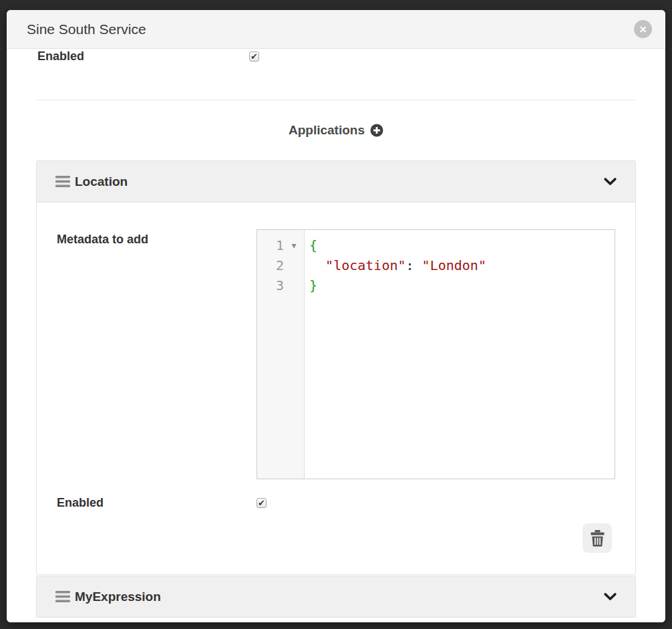 The width and height of the screenshot is (672, 629). Describe the element at coordinates (643, 29) in the screenshot. I see `close-icon: ✕` at that location.